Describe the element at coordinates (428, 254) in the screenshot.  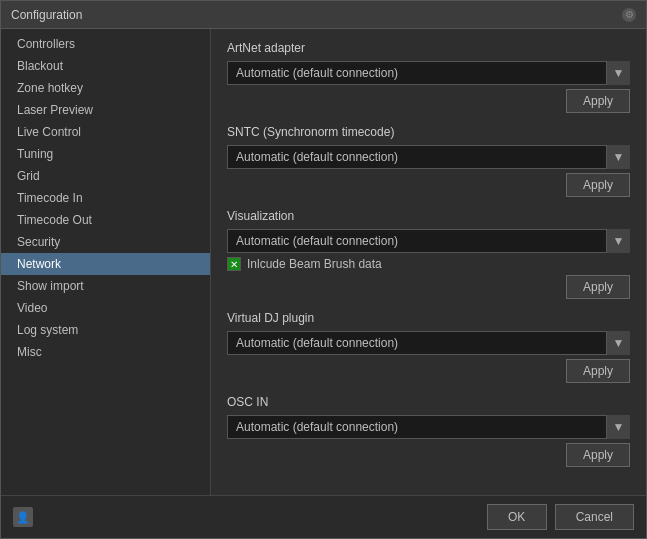
I see `section-visualization: VisualizationAutomatic (default connecti…` at that location.